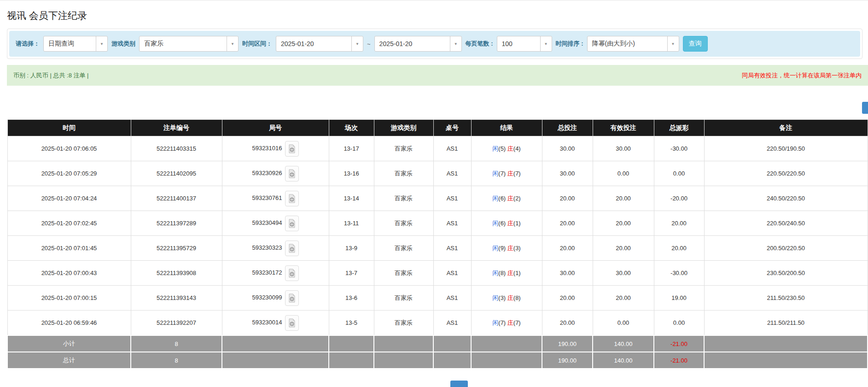 The image size is (868, 387). What do you see at coordinates (69, 273) in the screenshot?
I see `cell-time: 2025-01-20 07:00:43` at bounding box center [69, 273].